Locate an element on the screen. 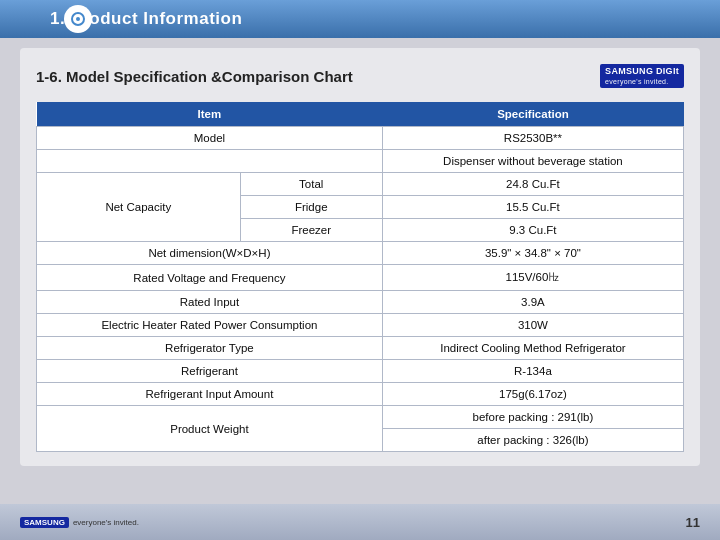 The image size is (720, 540). fridge-spec: 15.5 Cu.Ft is located at coordinates (532, 208).